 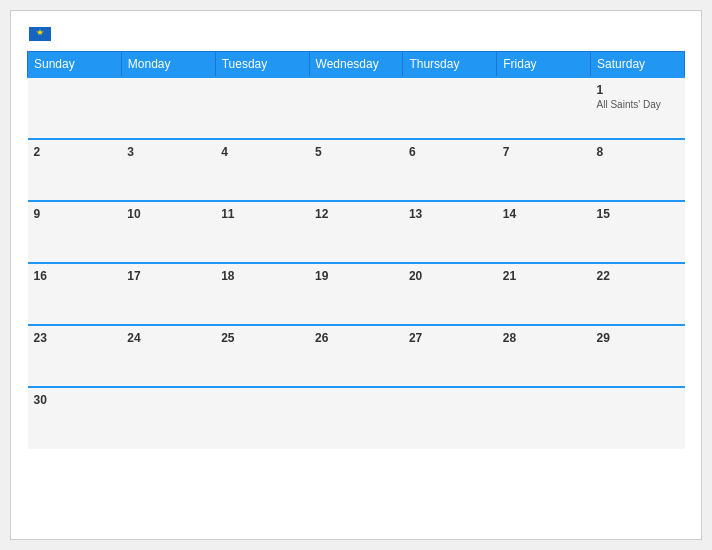 I want to click on weekday-header-tuesday: Tuesday, so click(x=262, y=65).